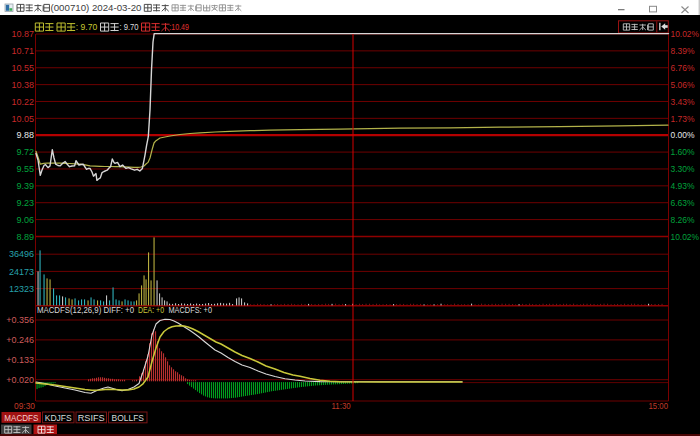 This screenshot has height=436, width=700. What do you see at coordinates (92, 418) in the screenshot?
I see `svg-text: RSIFS` at bounding box center [92, 418].